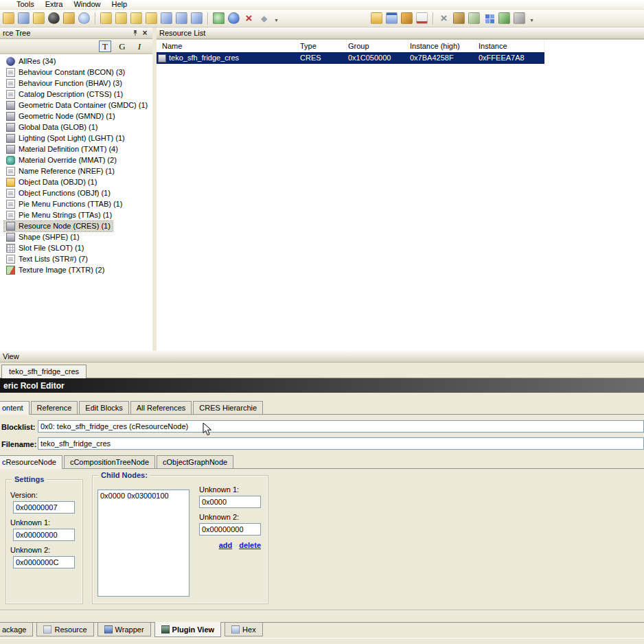  Describe the element at coordinates (230, 502) in the screenshot. I see `child-unknown1-input` at that location.